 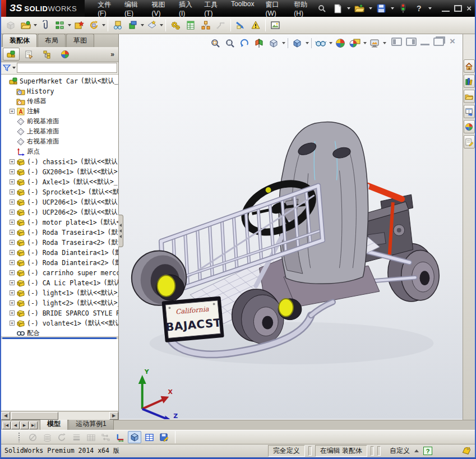 I want to click on insert-component-icon, so click(x=11, y=25).